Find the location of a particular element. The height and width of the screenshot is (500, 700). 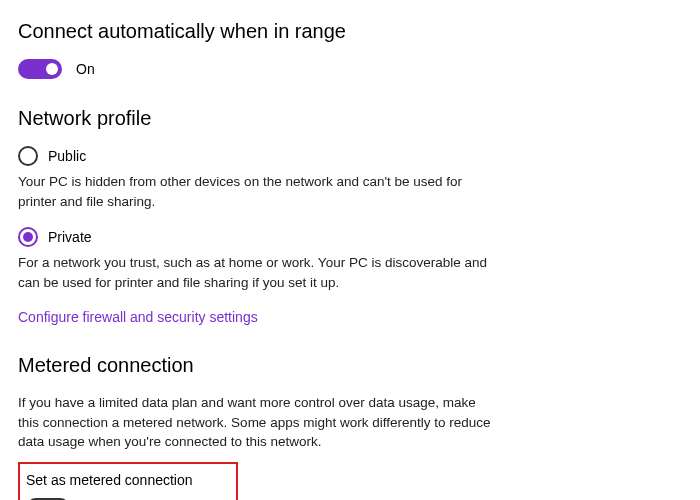

metered-desc: If you have a limited data plan and want… is located at coordinates (258, 422).